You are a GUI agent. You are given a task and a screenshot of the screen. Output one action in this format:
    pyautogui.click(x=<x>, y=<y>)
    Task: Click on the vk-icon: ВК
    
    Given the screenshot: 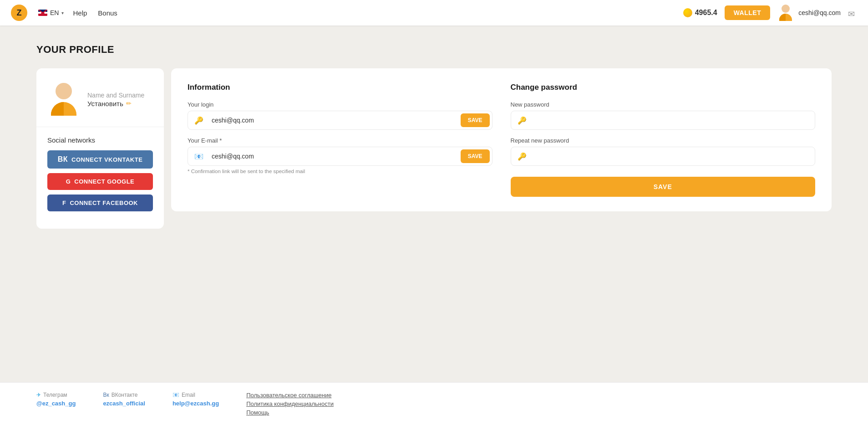 What is the action you would take?
    pyautogui.click(x=63, y=159)
    